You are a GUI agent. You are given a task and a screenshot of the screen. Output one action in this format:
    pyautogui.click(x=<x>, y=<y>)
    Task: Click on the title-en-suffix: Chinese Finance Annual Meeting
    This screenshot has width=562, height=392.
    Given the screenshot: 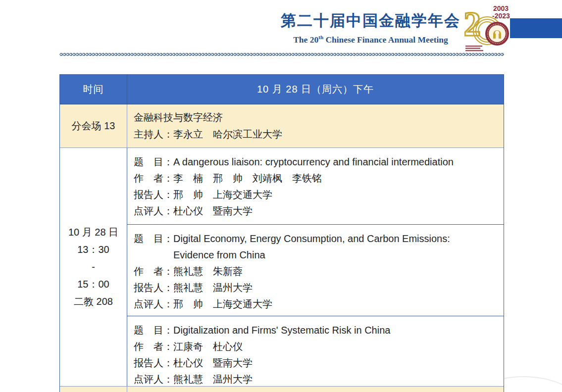 What is the action you would take?
    pyautogui.click(x=386, y=40)
    